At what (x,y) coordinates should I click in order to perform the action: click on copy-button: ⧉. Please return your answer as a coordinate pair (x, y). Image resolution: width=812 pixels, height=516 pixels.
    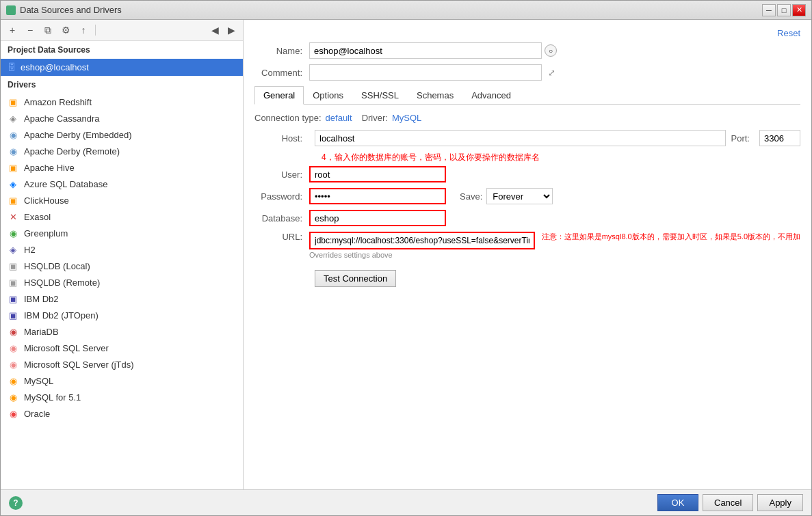
    Looking at the image, I should click on (48, 30).